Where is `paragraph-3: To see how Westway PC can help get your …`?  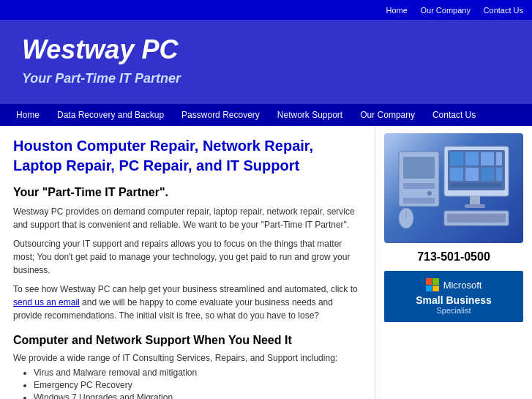 paragraph-3: To see how Westway PC can help get your … is located at coordinates (187, 302).